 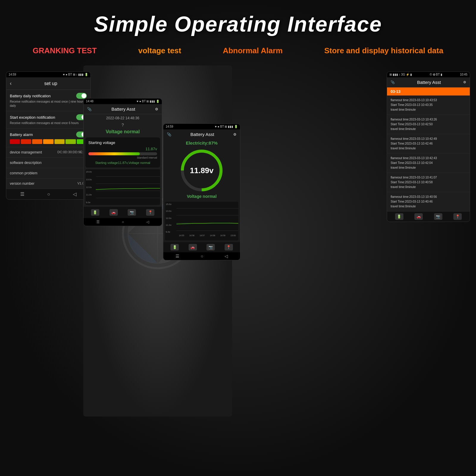 I want to click on screen4-settings-icon: ⚙, so click(x=465, y=82).